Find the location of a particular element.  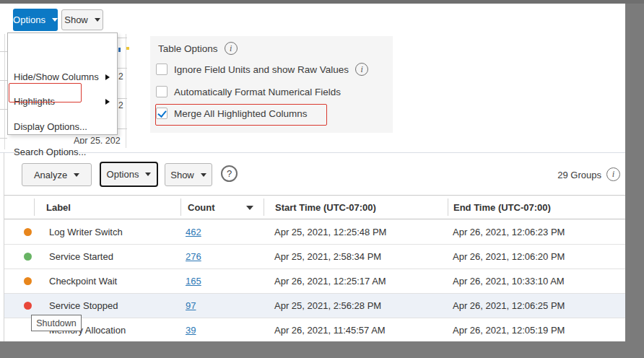

row-start-time: Apr 26, 2021, 12:25:17 AM is located at coordinates (331, 281).